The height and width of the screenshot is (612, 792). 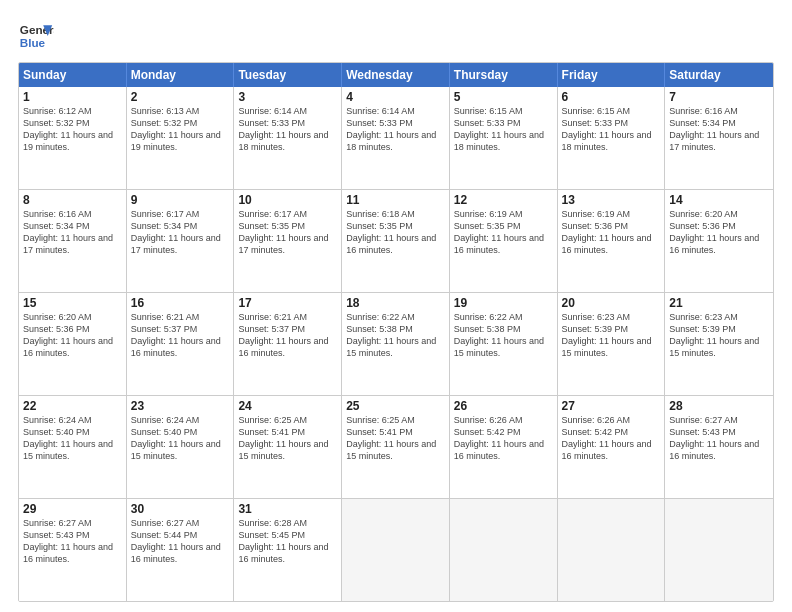 I want to click on day-cell-5: 5 Sunrise: 6:15 AMSunset: 5:33 PMDayligh…, so click(x=504, y=138).